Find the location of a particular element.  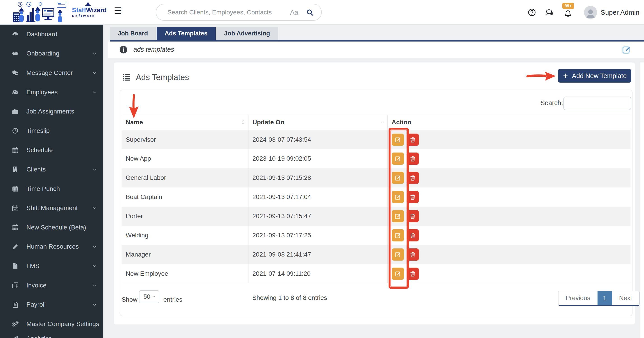

top-bar: $ StaffWizard Software ☰ Aa is located at coordinates (322, 12).